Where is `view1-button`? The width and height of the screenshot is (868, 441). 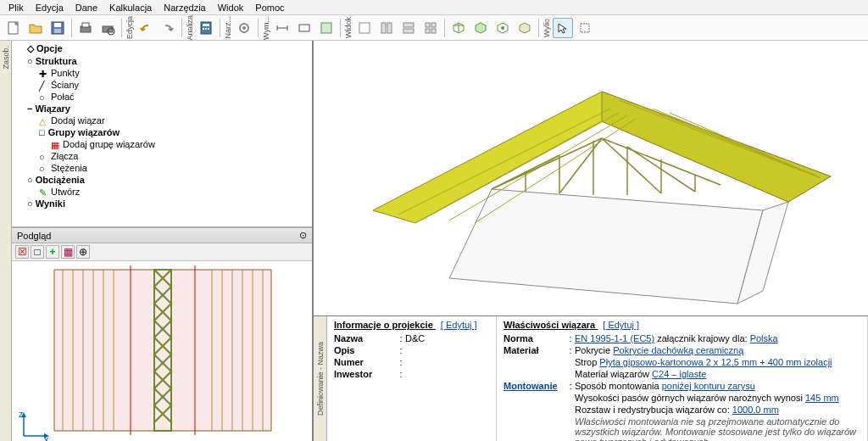
view1-button is located at coordinates (364, 28).